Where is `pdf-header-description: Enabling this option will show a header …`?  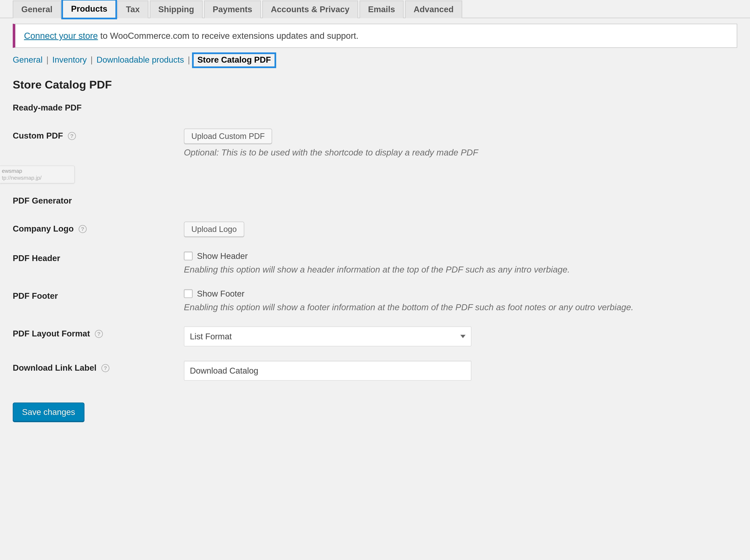
pdf-header-description: Enabling this option will show a header … is located at coordinates (462, 269).